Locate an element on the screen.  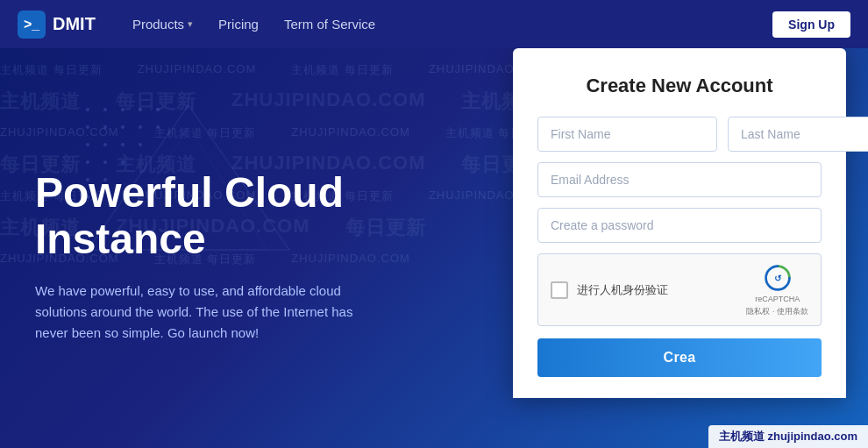
recaptcha-brand-text: reCAPTCHA is located at coordinates (777, 300).